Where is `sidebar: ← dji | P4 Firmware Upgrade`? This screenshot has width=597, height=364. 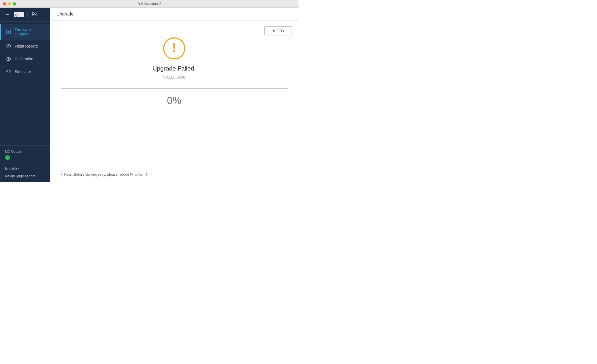
sidebar: ← dji | P4 Firmware Upgrade is located at coordinates (25, 95).